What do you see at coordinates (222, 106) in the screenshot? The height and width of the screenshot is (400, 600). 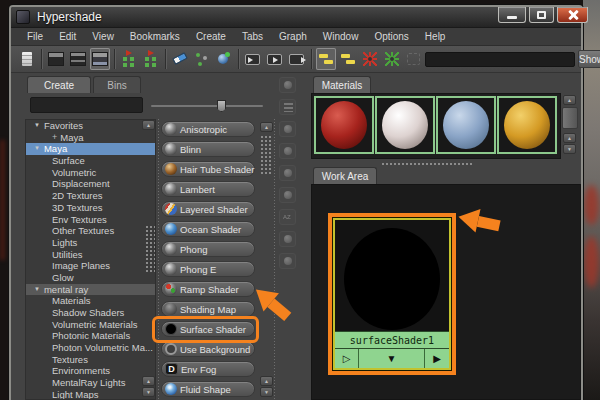 I see `slider-thumb` at bounding box center [222, 106].